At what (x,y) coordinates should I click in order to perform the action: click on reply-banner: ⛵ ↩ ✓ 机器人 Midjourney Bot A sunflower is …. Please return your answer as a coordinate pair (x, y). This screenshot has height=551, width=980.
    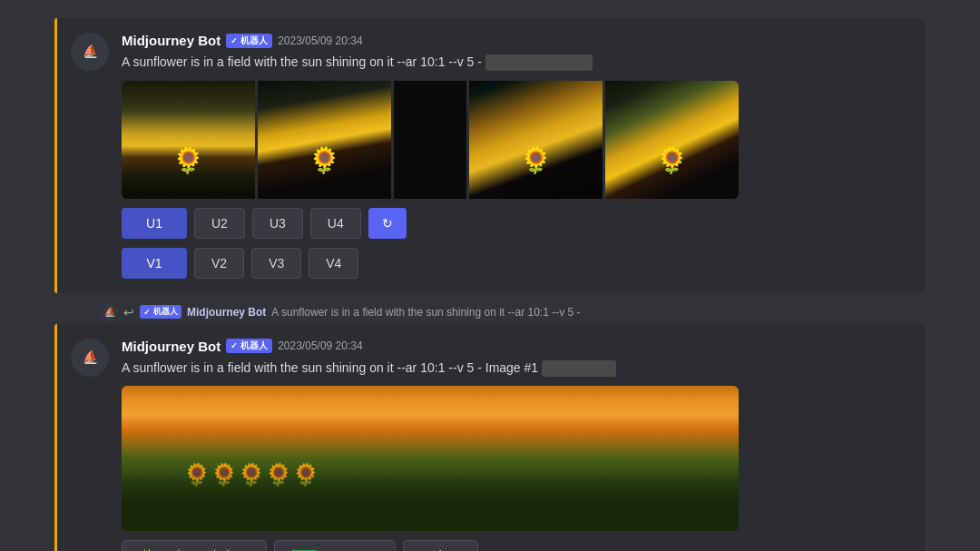
    Looking at the image, I should click on (490, 312).